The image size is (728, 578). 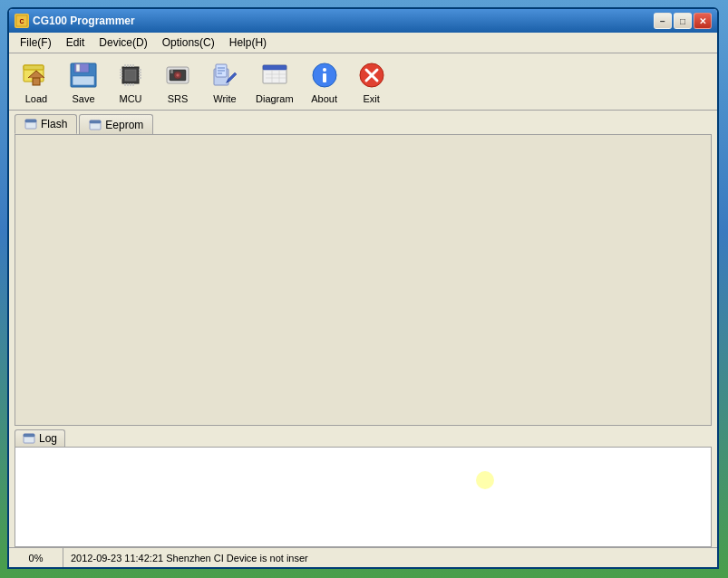 What do you see at coordinates (36, 99) in the screenshot?
I see `load-label: Load` at bounding box center [36, 99].